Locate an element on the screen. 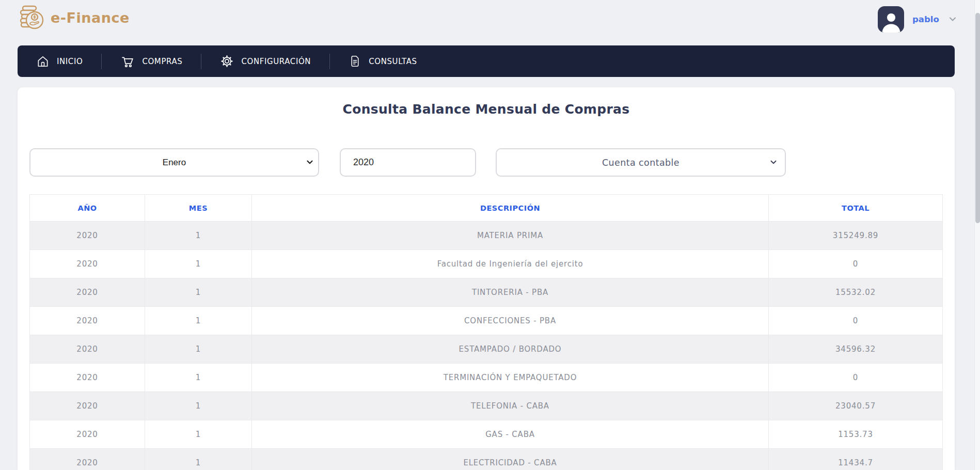  cart-icon is located at coordinates (128, 61).